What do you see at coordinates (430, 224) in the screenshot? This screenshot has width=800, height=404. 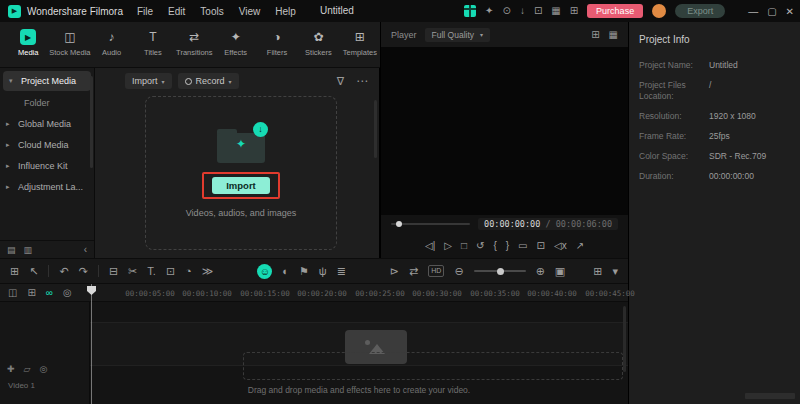 I see `seek-bar` at bounding box center [430, 224].